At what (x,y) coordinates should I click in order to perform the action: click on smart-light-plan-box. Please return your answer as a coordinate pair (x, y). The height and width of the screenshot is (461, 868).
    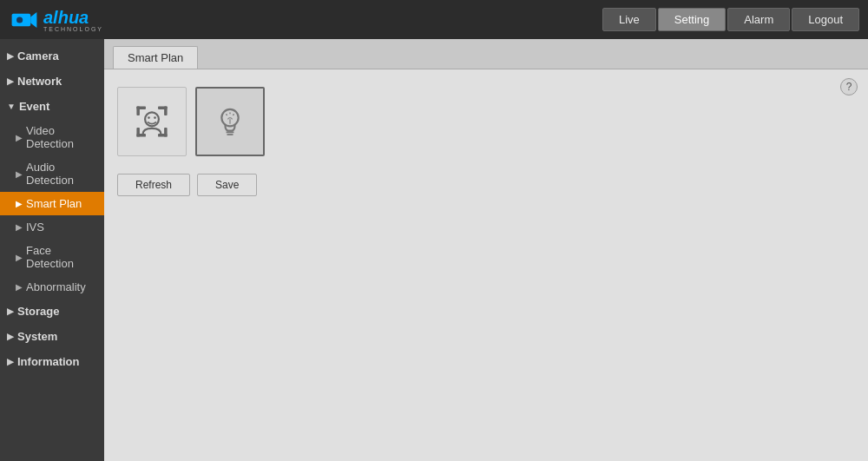
    Looking at the image, I should click on (230, 122).